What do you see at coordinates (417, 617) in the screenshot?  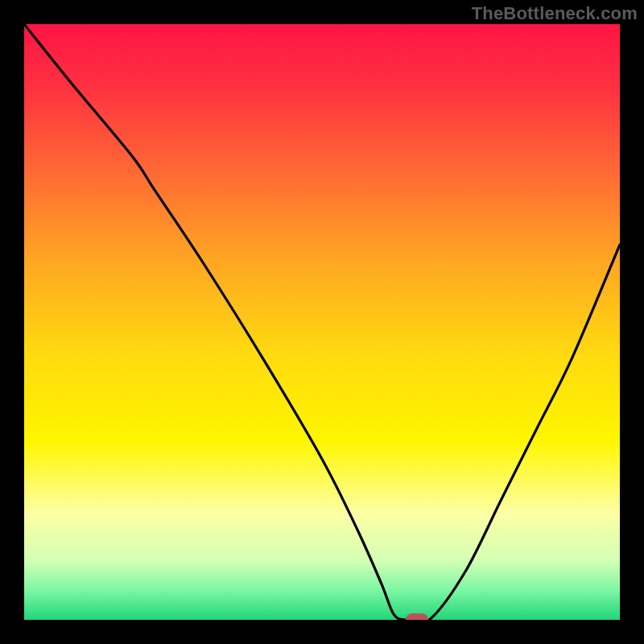 I see `optimal-marker` at bounding box center [417, 617].